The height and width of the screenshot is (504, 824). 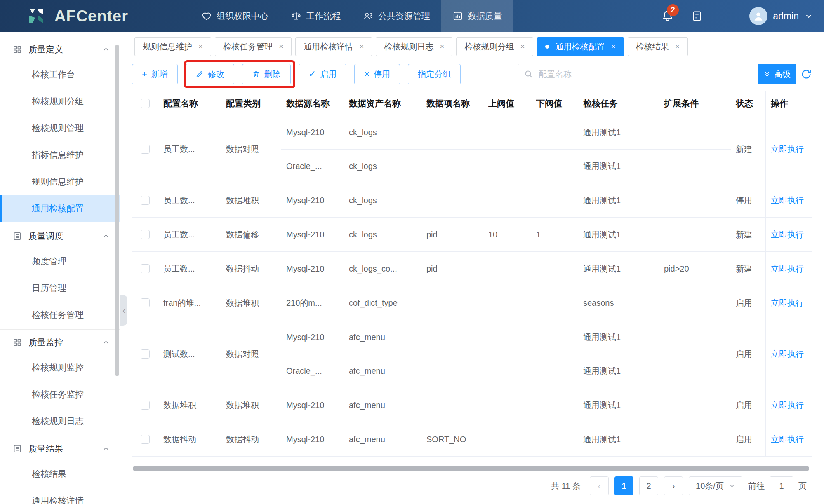 What do you see at coordinates (599, 486) in the screenshot?
I see `prev-page-button: ‹` at bounding box center [599, 486].